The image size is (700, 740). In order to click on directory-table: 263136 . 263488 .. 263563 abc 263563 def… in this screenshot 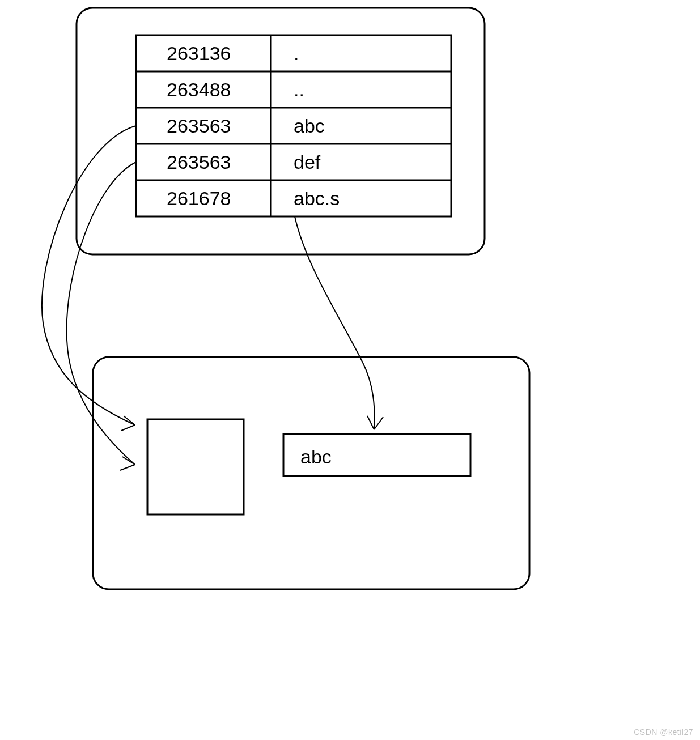, I will do `click(294, 126)`.